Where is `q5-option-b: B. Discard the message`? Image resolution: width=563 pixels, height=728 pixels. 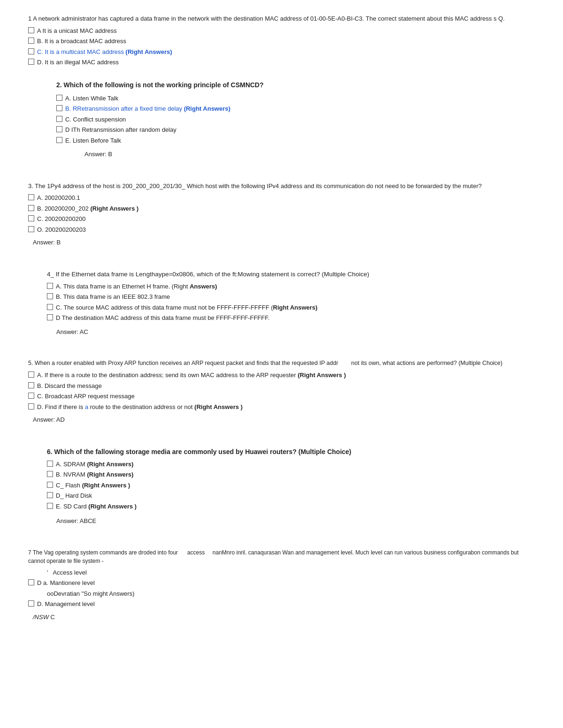
q5-option-b: B. Discard the message is located at coordinates (282, 386).